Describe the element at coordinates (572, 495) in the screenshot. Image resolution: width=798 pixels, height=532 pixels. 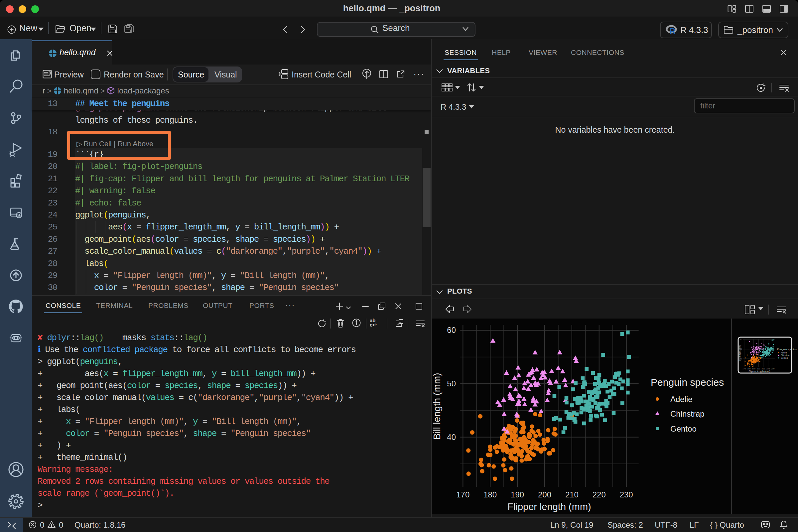
I see `svg-text: 210` at that location.